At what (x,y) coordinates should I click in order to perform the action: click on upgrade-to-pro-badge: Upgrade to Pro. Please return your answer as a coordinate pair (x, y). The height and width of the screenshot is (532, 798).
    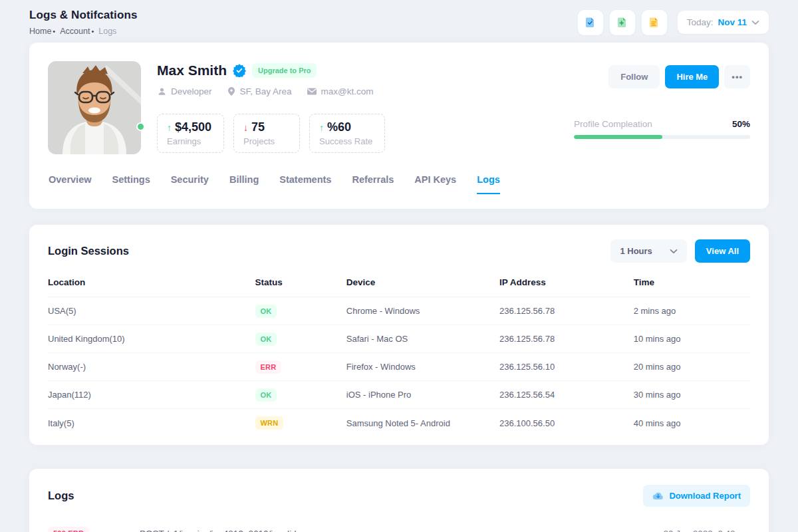
    Looking at the image, I should click on (285, 70).